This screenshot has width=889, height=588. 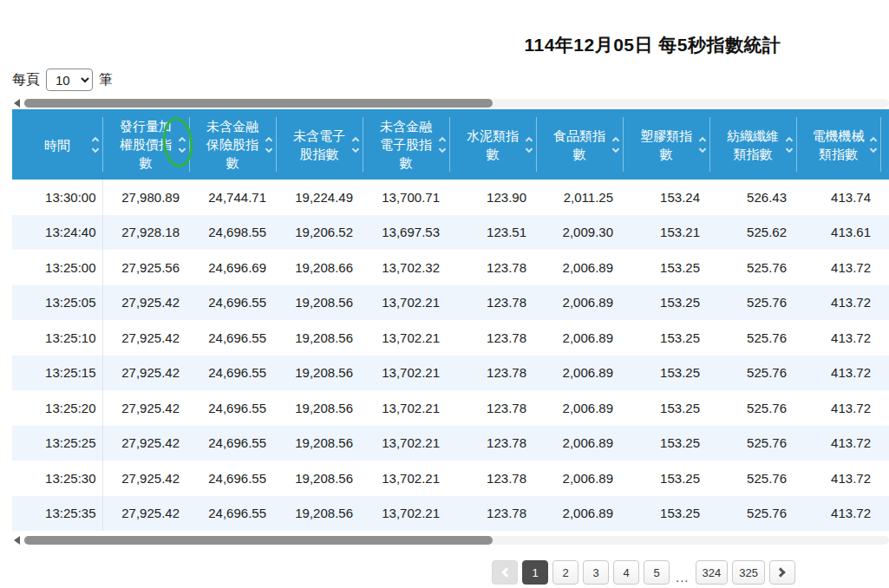 What do you see at coordinates (57, 373) in the screenshot?
I see `time-cell: 13:25:15` at bounding box center [57, 373].